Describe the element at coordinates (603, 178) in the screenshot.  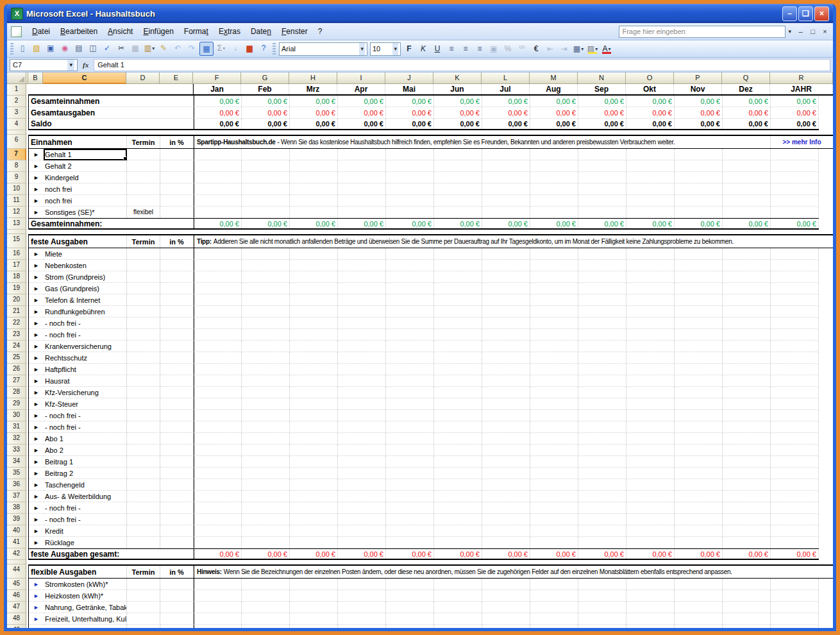
I see `cell-N9` at that location.